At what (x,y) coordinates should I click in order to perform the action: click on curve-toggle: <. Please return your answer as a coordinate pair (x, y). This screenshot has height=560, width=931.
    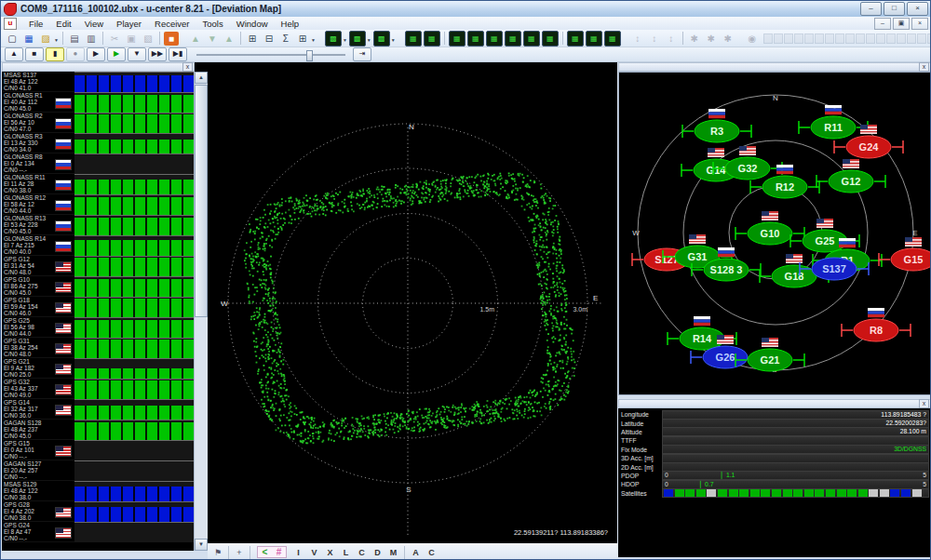
    Looking at the image, I should click on (264, 553).